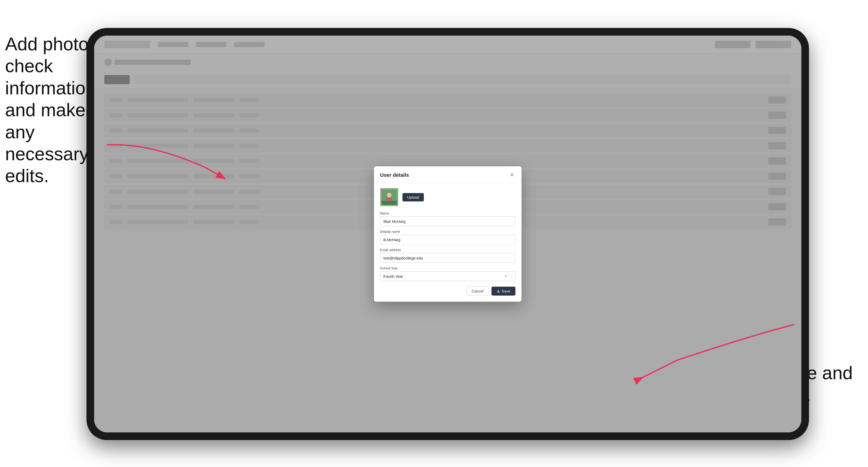 This screenshot has height=467, width=868. Describe the element at coordinates (448, 197) in the screenshot. I see `photo-section: Upload` at that location.